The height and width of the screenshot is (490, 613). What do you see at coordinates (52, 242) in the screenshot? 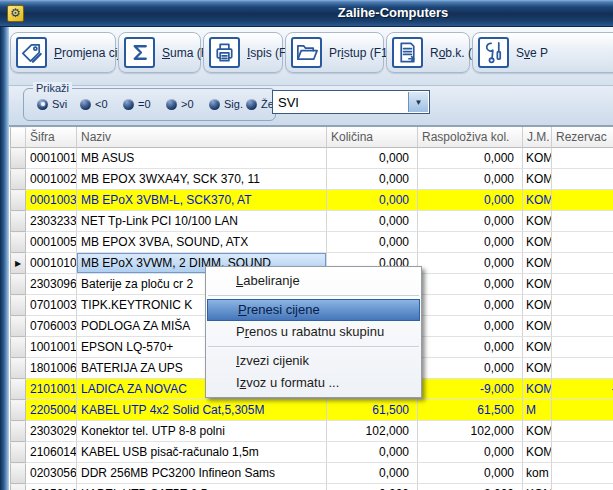
I see `cell-sifra: 0001005` at bounding box center [52, 242].